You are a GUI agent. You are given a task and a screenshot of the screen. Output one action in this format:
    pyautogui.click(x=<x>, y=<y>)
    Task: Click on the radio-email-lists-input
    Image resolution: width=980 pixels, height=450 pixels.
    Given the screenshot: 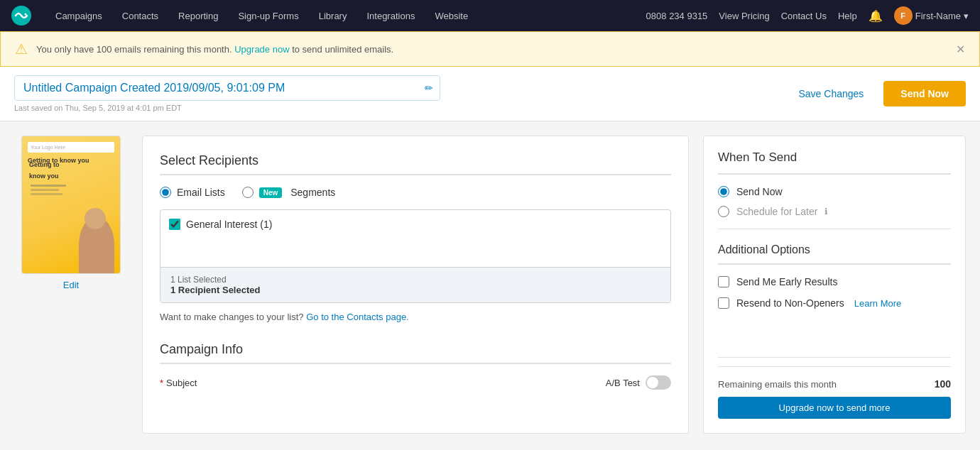 What is the action you would take?
    pyautogui.click(x=165, y=192)
    